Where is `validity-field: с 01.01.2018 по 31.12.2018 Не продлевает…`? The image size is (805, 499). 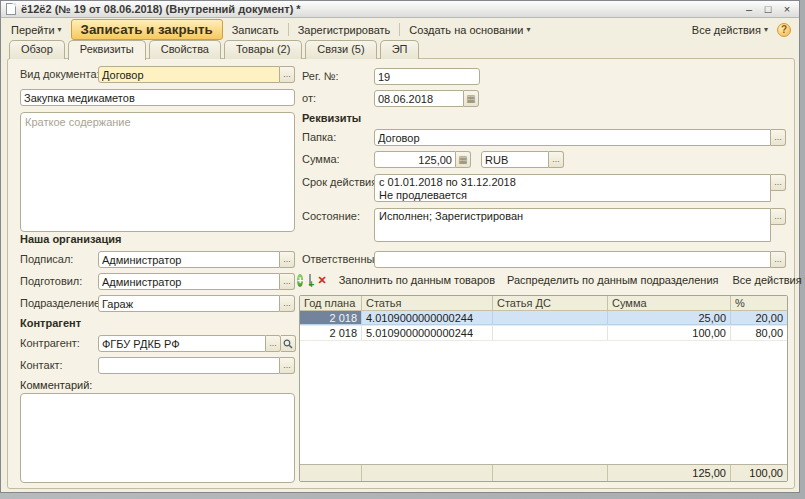 validity-field: с 01.01.2018 по 31.12.2018 Не продлевает… is located at coordinates (572, 188).